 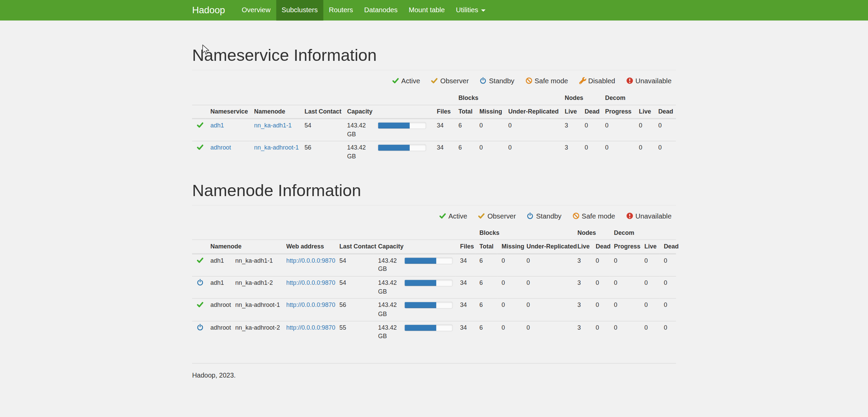 I want to click on legend-active-label: Active, so click(x=458, y=216).